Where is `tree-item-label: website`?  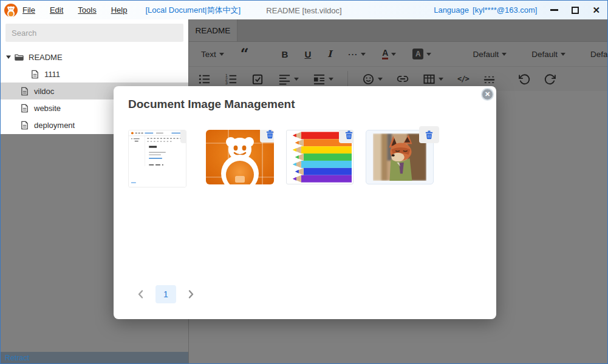 tree-item-label: website is located at coordinates (47, 108).